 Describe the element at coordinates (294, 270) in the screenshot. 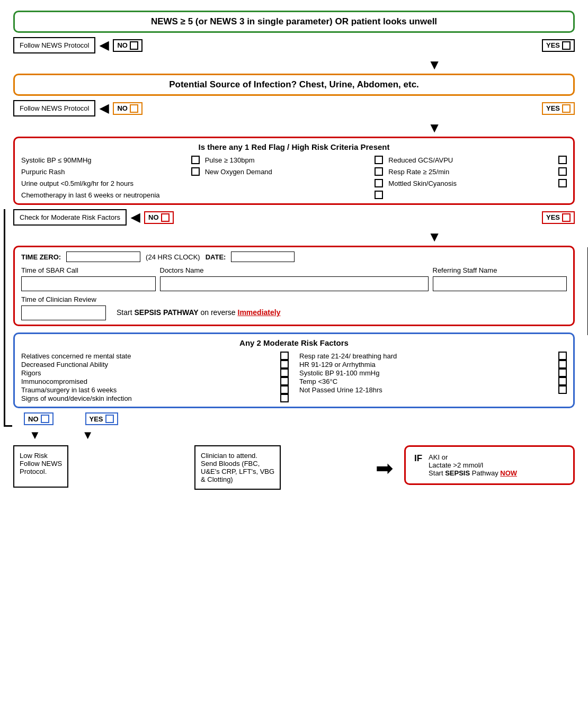

I see `staff-labels-row: Time of SBAR Call Doctors Name Referring…` at that location.